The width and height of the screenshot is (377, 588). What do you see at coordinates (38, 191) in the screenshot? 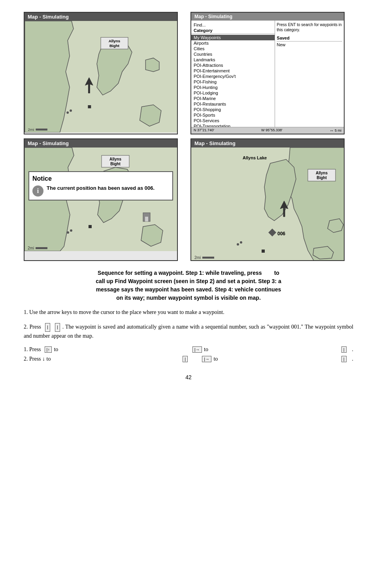
I see `info-icon: i` at bounding box center [38, 191].